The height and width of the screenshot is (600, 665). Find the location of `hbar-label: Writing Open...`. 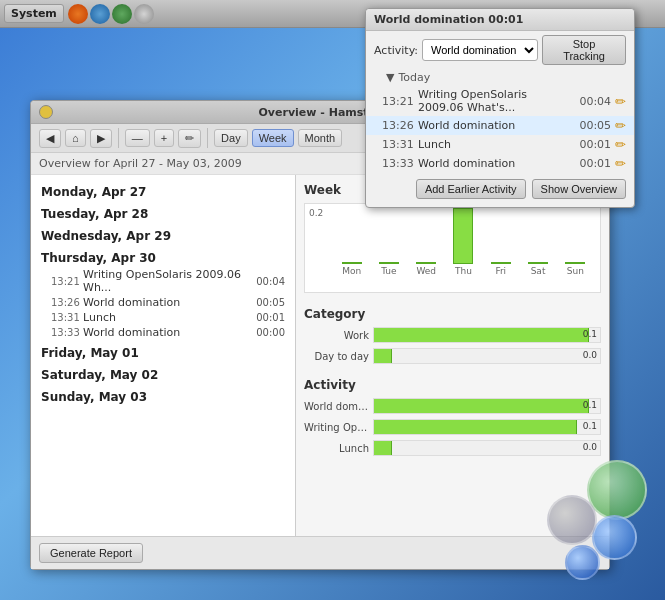

hbar-label: Writing Open... is located at coordinates (336, 428).